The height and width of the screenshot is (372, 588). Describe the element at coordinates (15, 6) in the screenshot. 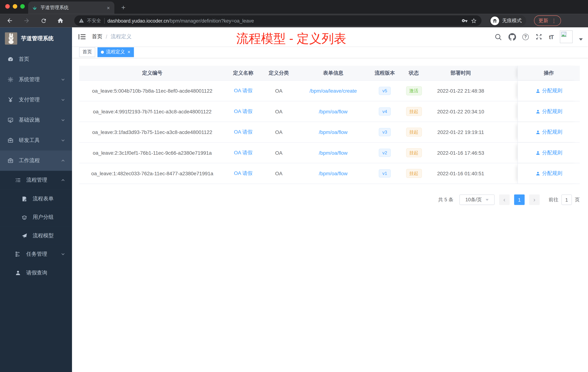

I see `minimize-window-button` at that location.